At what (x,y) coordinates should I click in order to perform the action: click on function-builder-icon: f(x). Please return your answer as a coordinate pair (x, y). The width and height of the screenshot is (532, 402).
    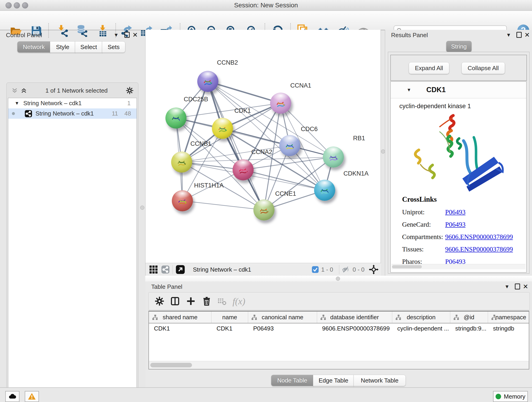
    Looking at the image, I should click on (239, 301).